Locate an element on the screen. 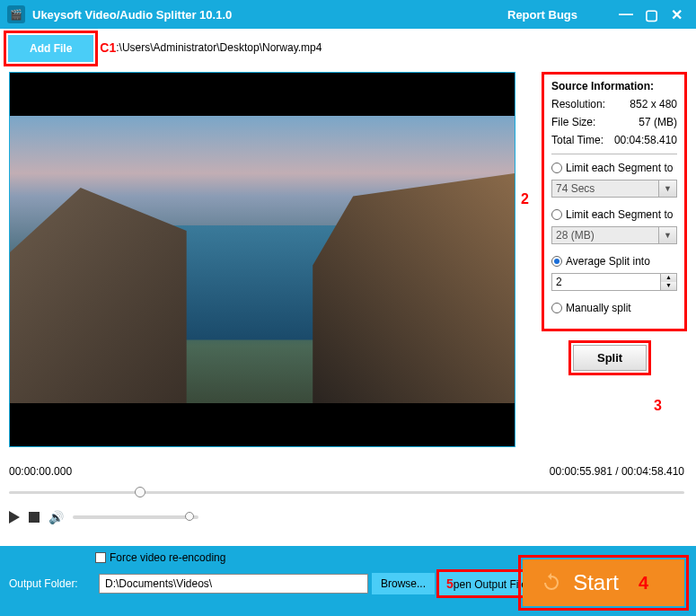 This screenshot has height=616, width=696. bottom-bar: Force video re-encoding Output Folder: B… is located at coordinates (348, 581).